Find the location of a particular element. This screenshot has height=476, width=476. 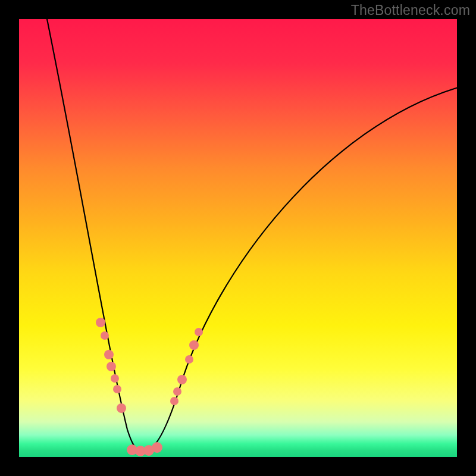

watermark-text: TheBottleneck.com is located at coordinates (411, 11).